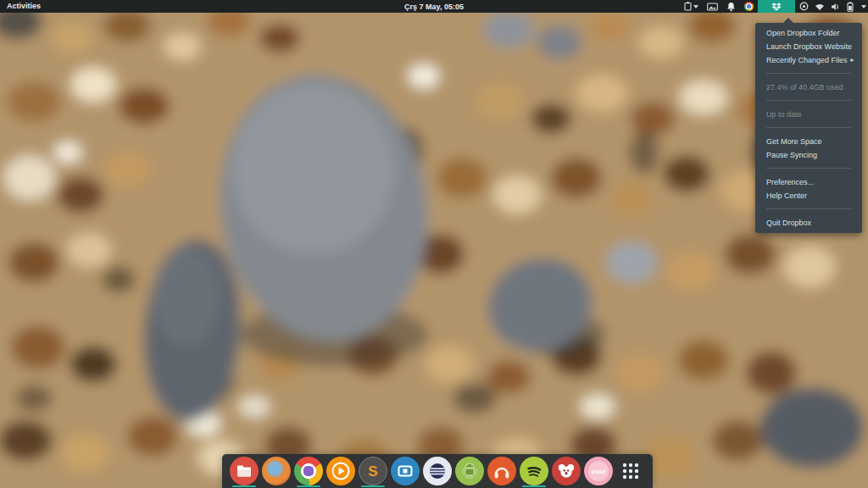 Image resolution: width=868 pixels, height=488 pixels. What do you see at coordinates (598, 471) in the screenshot?
I see `osu-icon: osu!` at bounding box center [598, 471].